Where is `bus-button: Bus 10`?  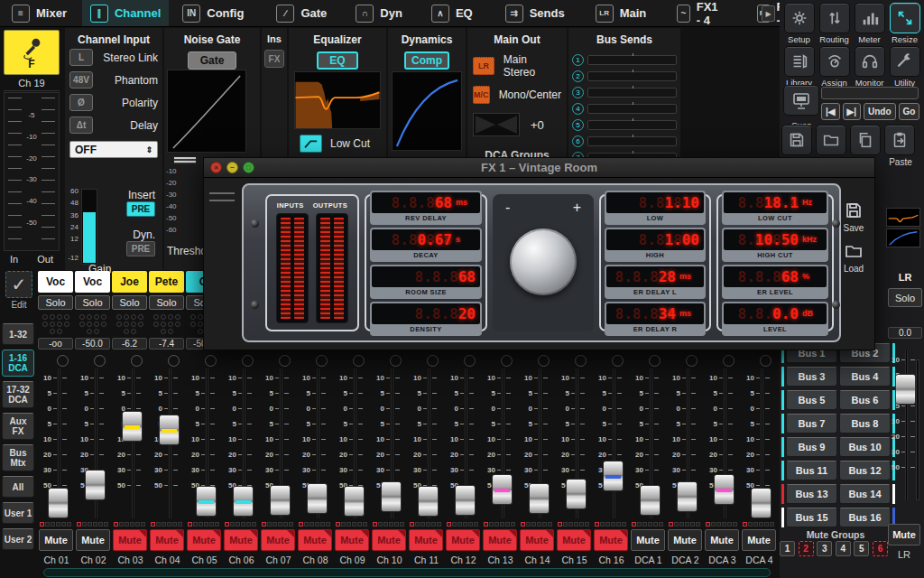
bus-button: Bus 10 is located at coordinates (864, 447).